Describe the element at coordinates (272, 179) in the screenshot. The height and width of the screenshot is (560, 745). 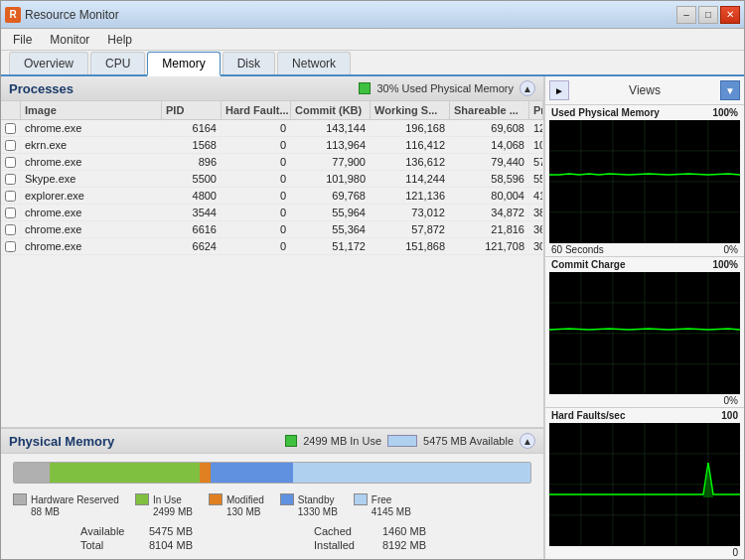
I see `table-row: Skype.exe 5500 0 101,980 114,244 58,596 …` at that location.